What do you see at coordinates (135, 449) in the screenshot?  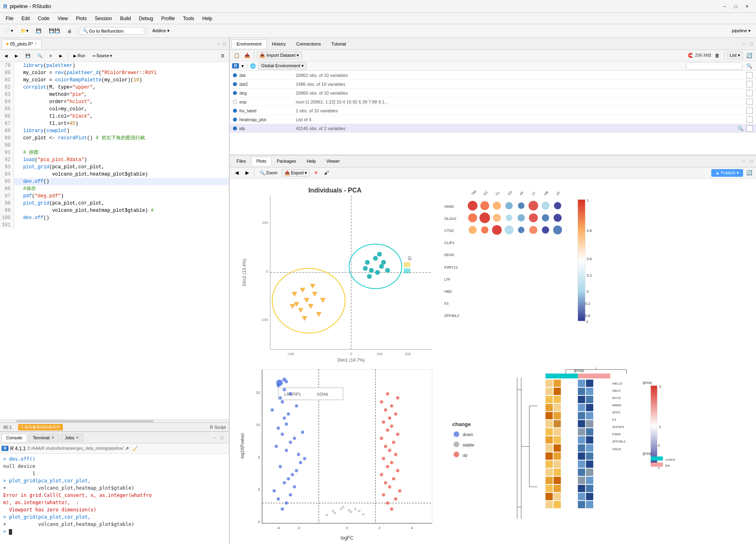 I see `console-clear-btn: 🧹` at bounding box center [135, 449].